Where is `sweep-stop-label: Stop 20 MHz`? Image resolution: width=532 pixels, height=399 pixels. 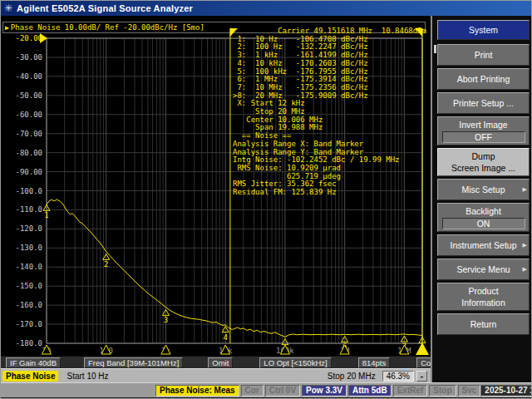
sweep-stop-label: Stop 20 MHz is located at coordinates (352, 376).